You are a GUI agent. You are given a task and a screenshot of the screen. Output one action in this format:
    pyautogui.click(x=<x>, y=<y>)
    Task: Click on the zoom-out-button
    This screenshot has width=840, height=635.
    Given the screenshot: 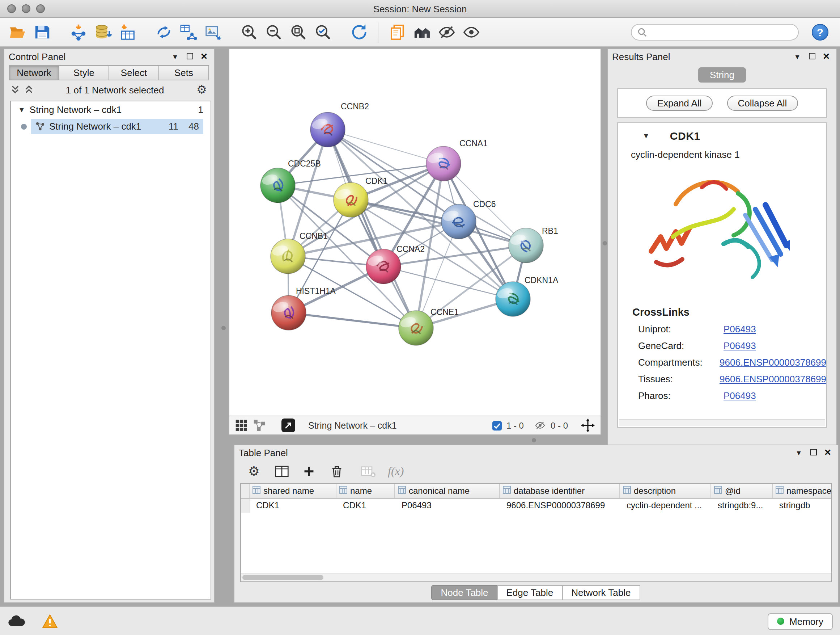 What is the action you would take?
    pyautogui.click(x=273, y=32)
    